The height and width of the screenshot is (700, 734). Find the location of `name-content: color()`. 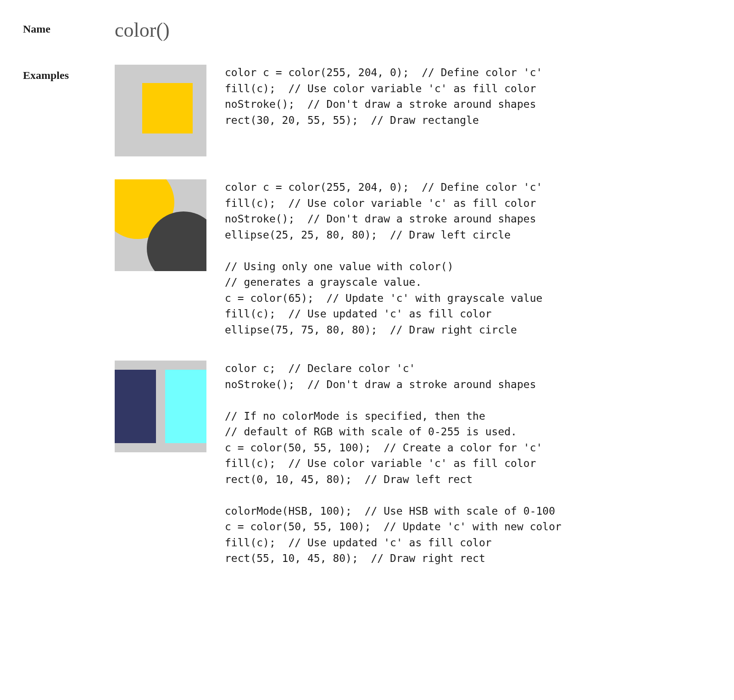

name-content: color() is located at coordinates (413, 30).